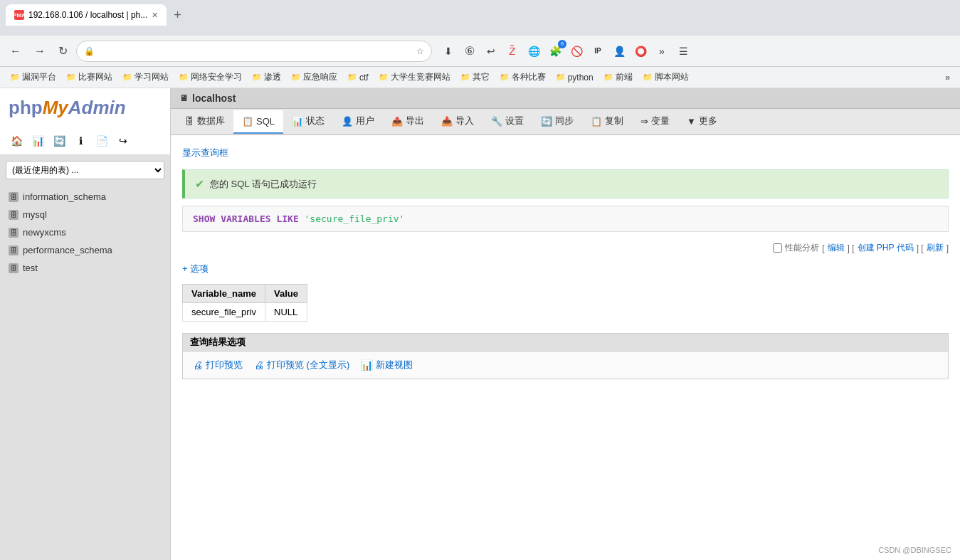 Image resolution: width=960 pixels, height=560 pixels. Describe the element at coordinates (320, 77) in the screenshot. I see `bookmark-label: 应急响应` at that location.